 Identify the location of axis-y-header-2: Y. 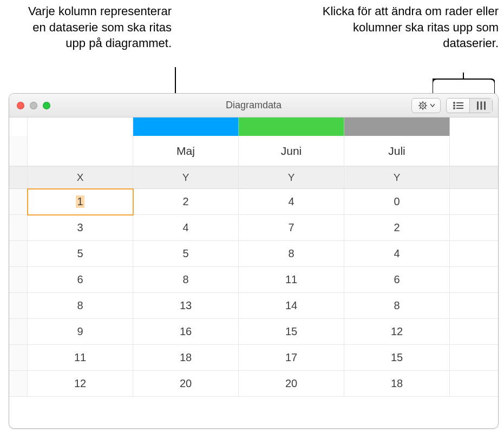
(397, 178).